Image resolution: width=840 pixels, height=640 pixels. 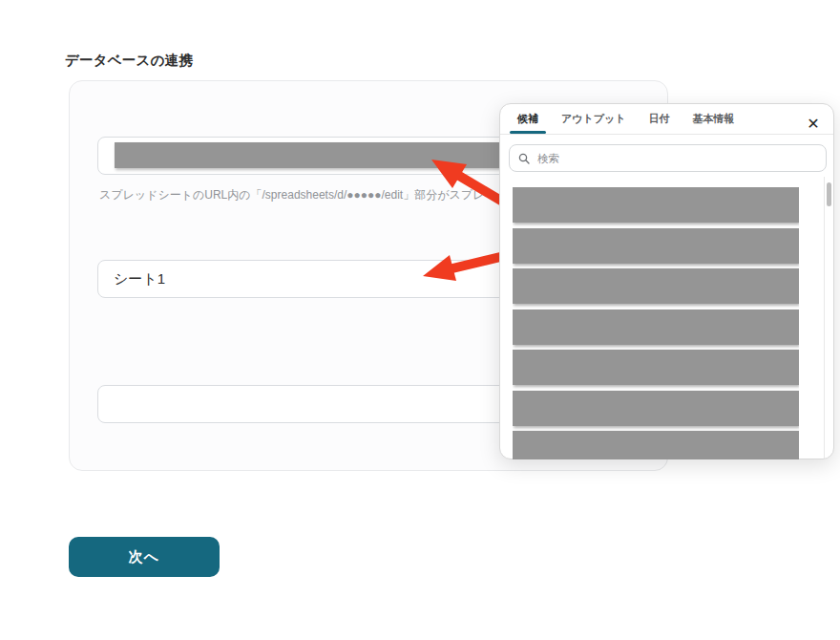 I want to click on tab-basic-info: 基本情報, so click(x=714, y=118).